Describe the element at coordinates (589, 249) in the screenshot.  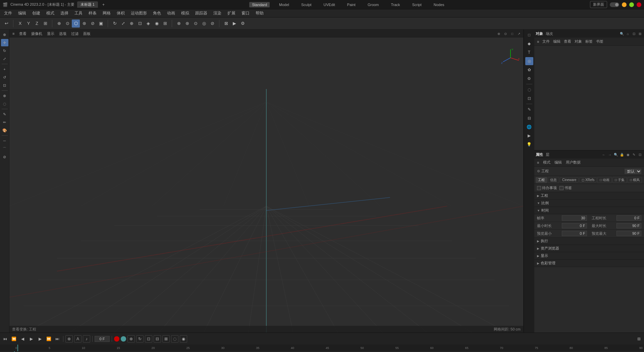
I see `attr-section-asset-header: ▶ 资产浏览器` at that location.